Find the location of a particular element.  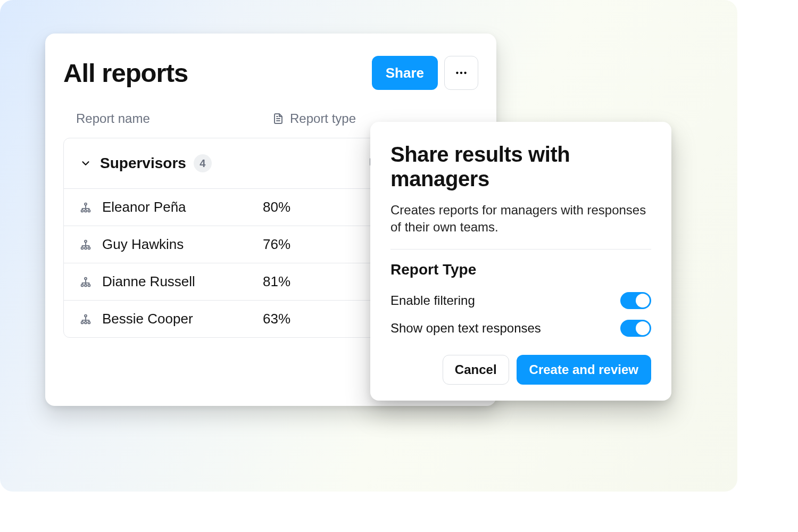

reports-header: All reports Share is located at coordinates (271, 84).